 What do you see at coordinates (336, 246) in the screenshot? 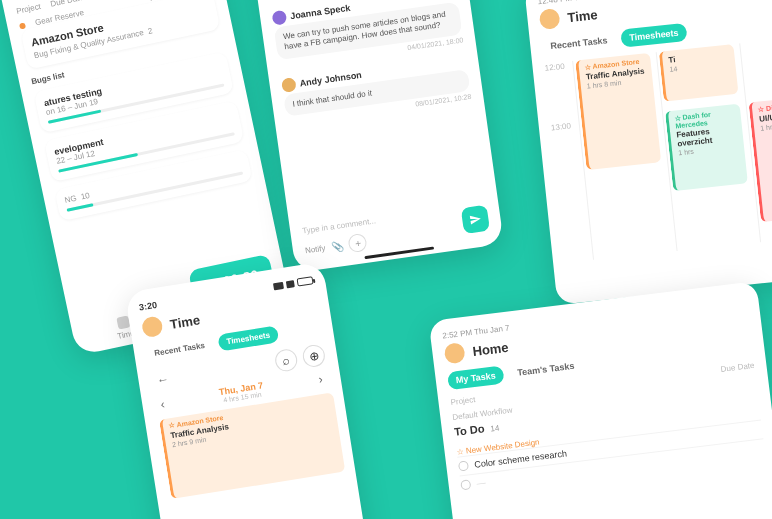
I see `attach-icon: 📎` at bounding box center [336, 246].